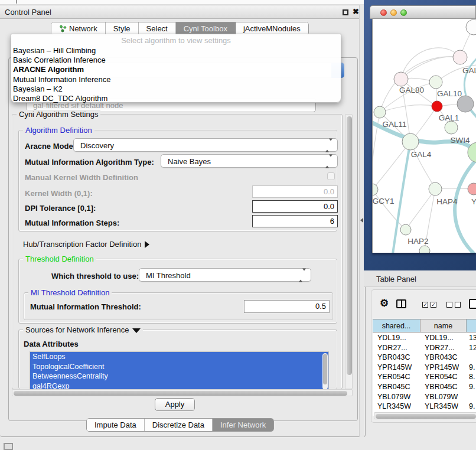  Describe the element at coordinates (176, 70) in the screenshot. I see `menu-item-aracne: ARACNE Algorithm` at that location.